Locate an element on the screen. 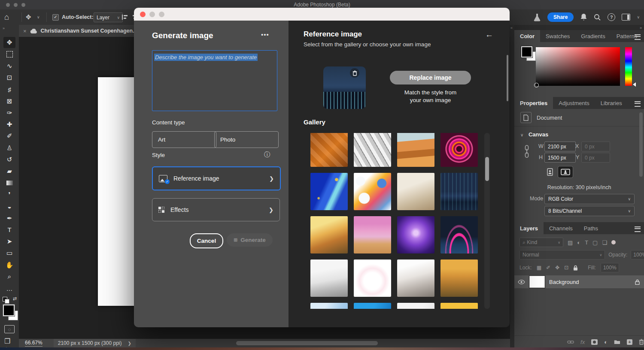  filter-shape-layers-icon: ▢ is located at coordinates (595, 243).